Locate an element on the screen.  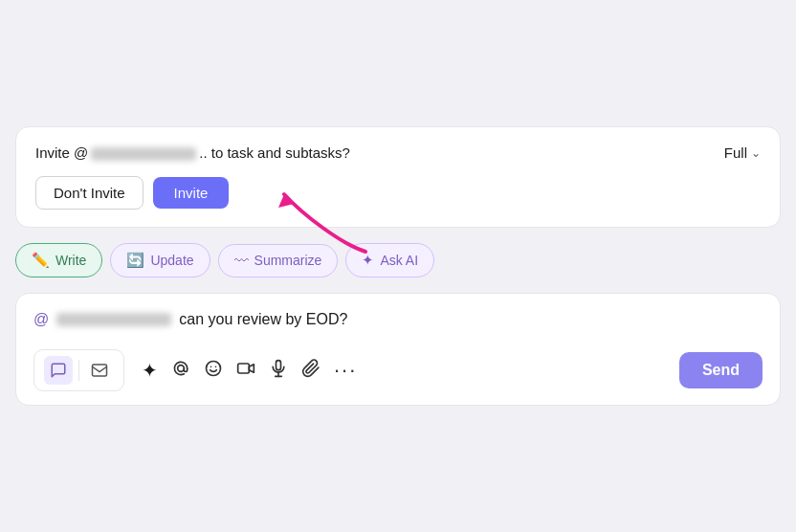
comment-text: @ can you review by EOD? is located at coordinates (398, 320).